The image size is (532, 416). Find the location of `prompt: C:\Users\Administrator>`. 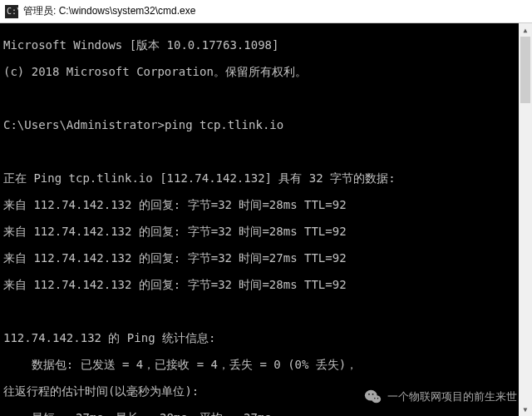

prompt: C:\Users\Administrator> is located at coordinates (84, 125).